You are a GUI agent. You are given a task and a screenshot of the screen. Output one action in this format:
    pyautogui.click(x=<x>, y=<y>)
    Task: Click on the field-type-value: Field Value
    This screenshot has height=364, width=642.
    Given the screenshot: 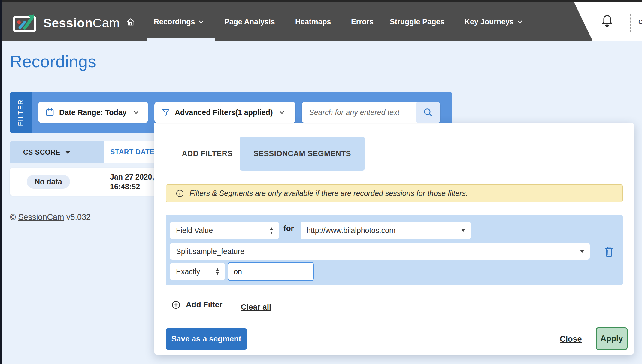 What is the action you would take?
    pyautogui.click(x=195, y=231)
    